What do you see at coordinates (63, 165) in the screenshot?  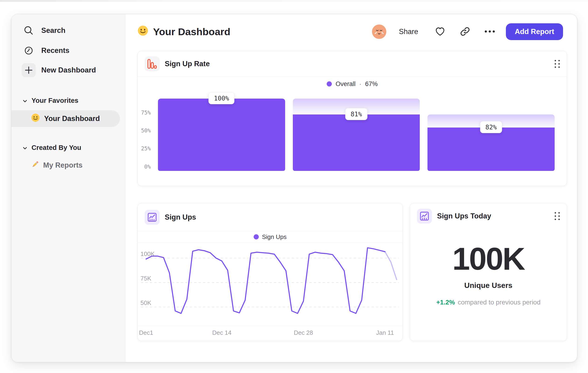 I see `sidebar-item-label: My Reports` at bounding box center [63, 165].